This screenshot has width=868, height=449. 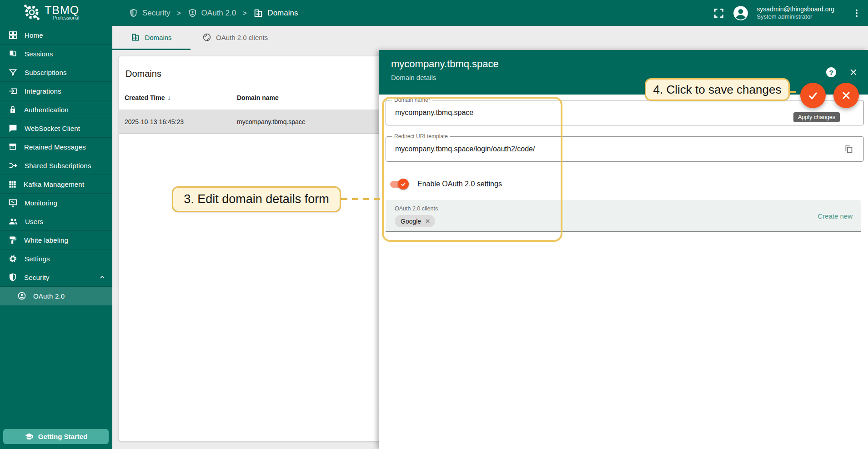 What do you see at coordinates (565, 113) in the screenshot?
I see `domain-name-input` at bounding box center [565, 113].